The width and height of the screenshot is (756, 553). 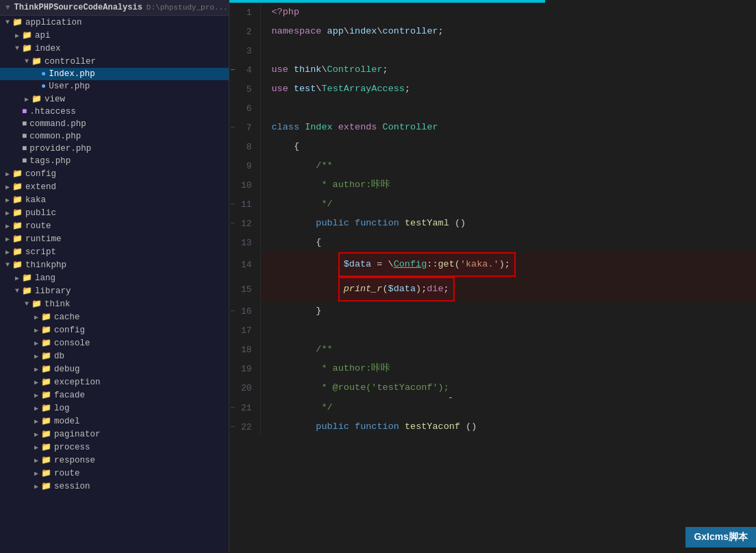 I want to click on tree-item-config-think: ▶ 📁 config, so click(x=114, y=330).